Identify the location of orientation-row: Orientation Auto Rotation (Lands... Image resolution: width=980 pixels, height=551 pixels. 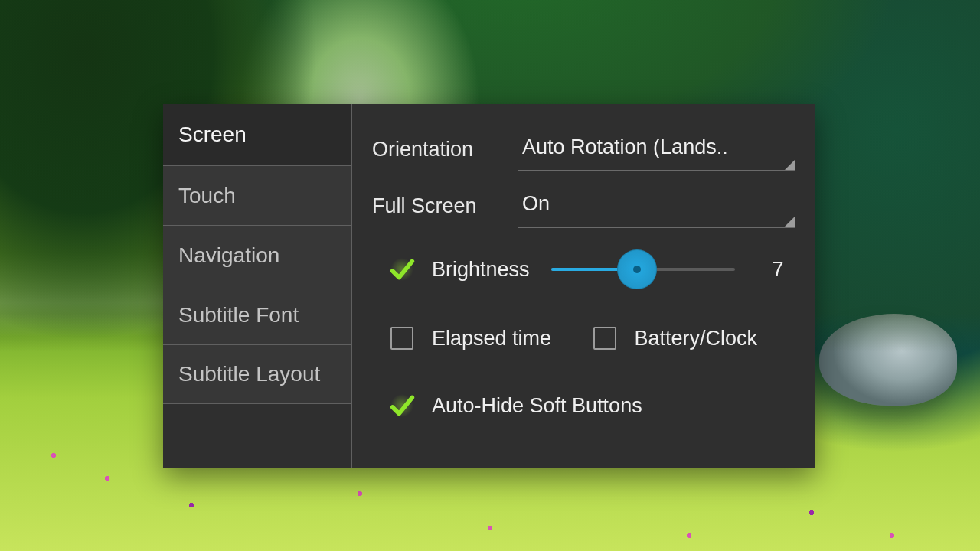
(583, 149).